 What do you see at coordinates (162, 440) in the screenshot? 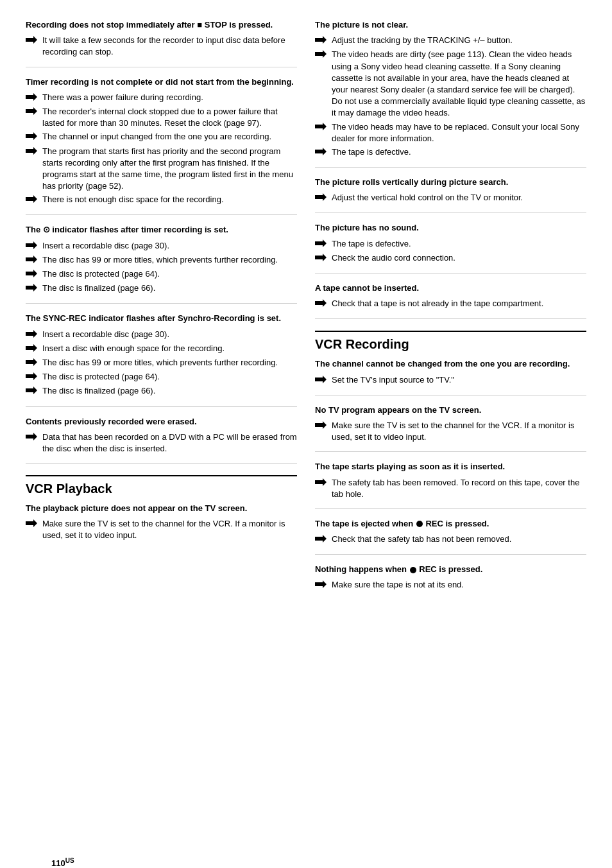
I see `section-contents-erased: Contents previously recorded were erased…` at bounding box center [162, 440].